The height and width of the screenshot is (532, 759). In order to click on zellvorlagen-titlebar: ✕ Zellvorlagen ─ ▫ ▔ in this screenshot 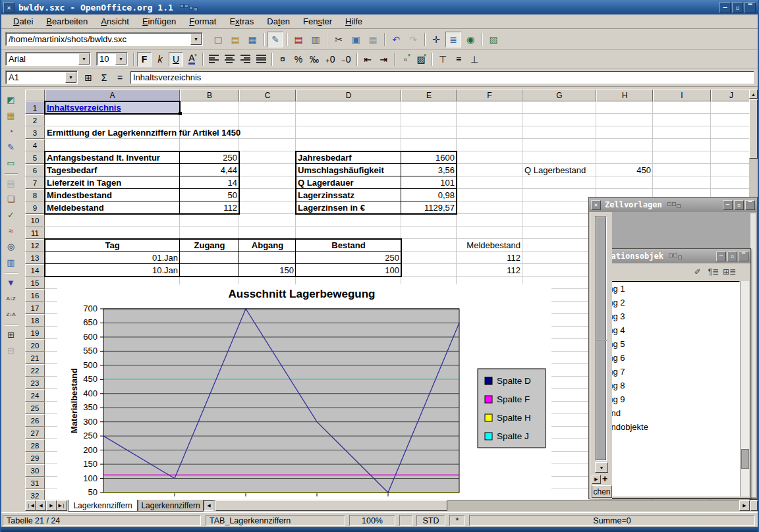, I will do `click(673, 205)`.